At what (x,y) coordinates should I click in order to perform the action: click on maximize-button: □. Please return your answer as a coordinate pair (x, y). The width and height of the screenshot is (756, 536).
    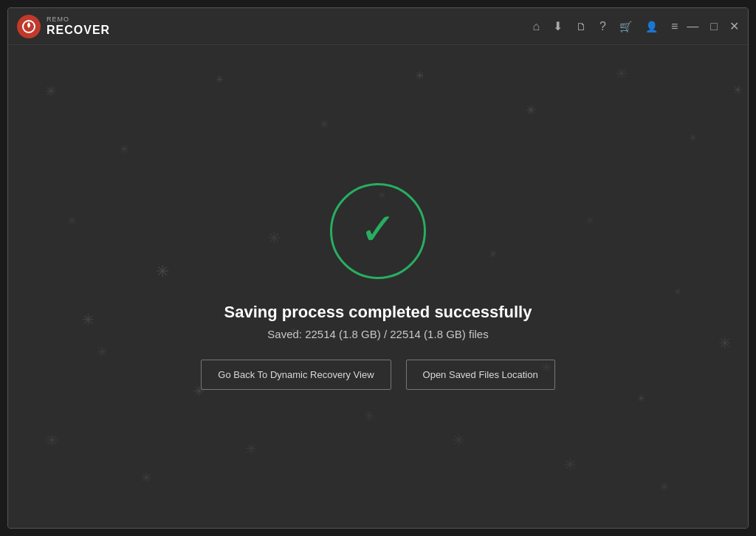
    Looking at the image, I should click on (714, 27).